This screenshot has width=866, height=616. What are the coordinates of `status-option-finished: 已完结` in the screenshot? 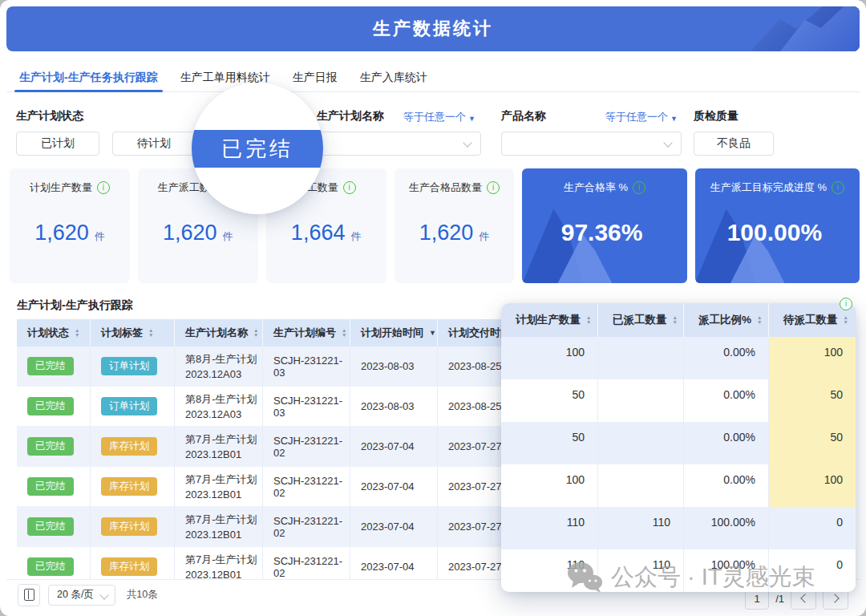 It's located at (257, 149).